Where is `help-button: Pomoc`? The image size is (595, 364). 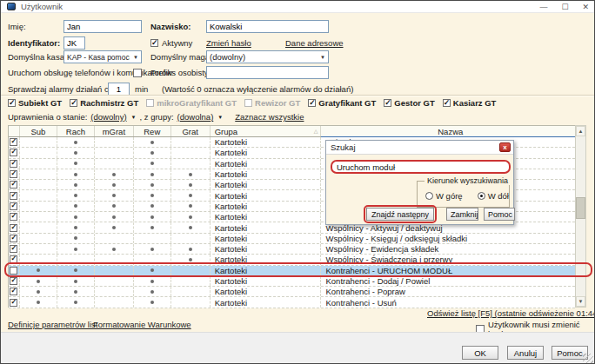
help-button: Pomoc is located at coordinates (499, 214).